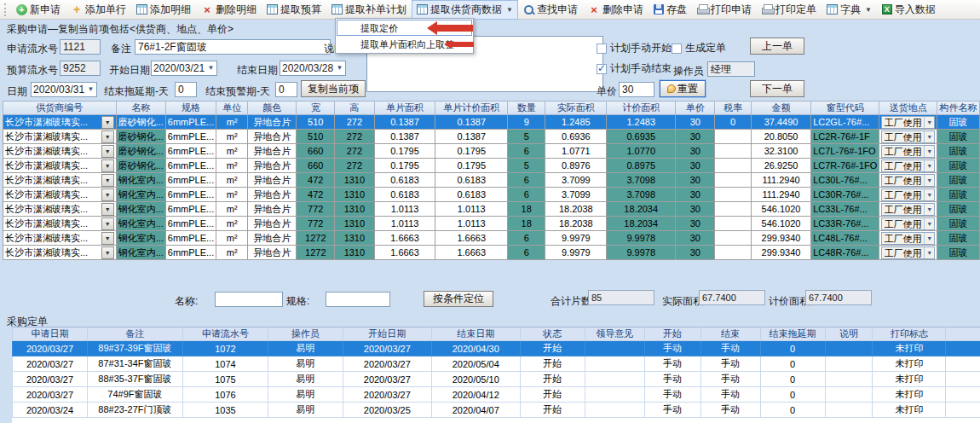 The height and width of the screenshot is (423, 980). I want to click on toolbar-button: 存盘, so click(670, 10).